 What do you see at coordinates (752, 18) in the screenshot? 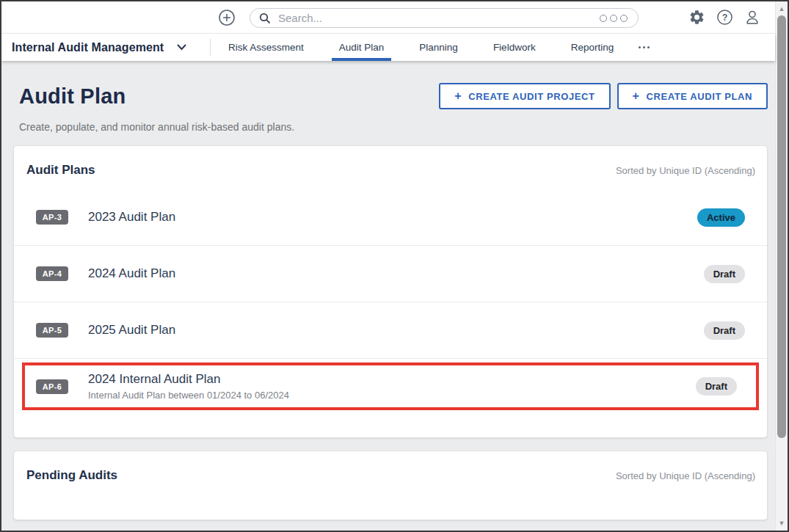
I see `user-profile-icon` at bounding box center [752, 18].